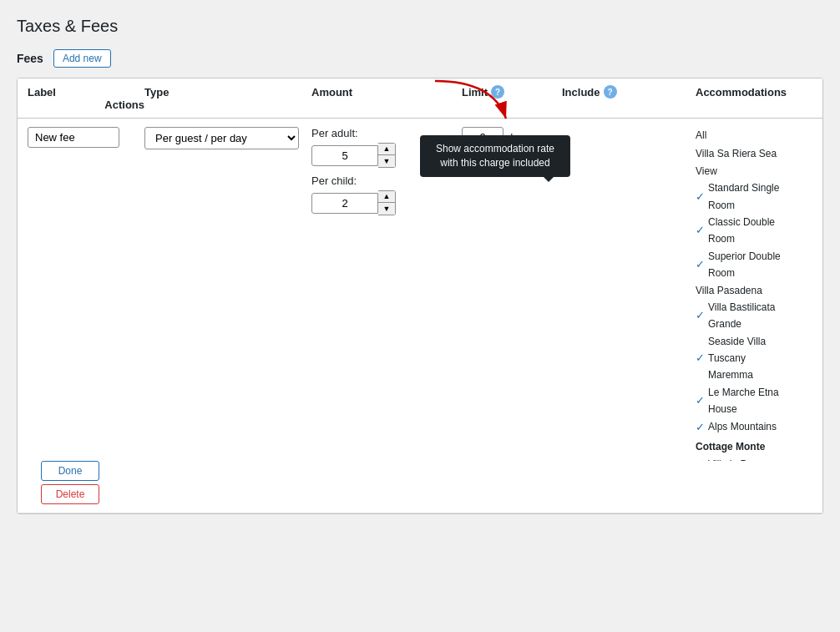 This screenshot has width=840, height=632. I want to click on accom-villa-bastilicata: ✓ Villa Bastilicata Grande, so click(742, 316).